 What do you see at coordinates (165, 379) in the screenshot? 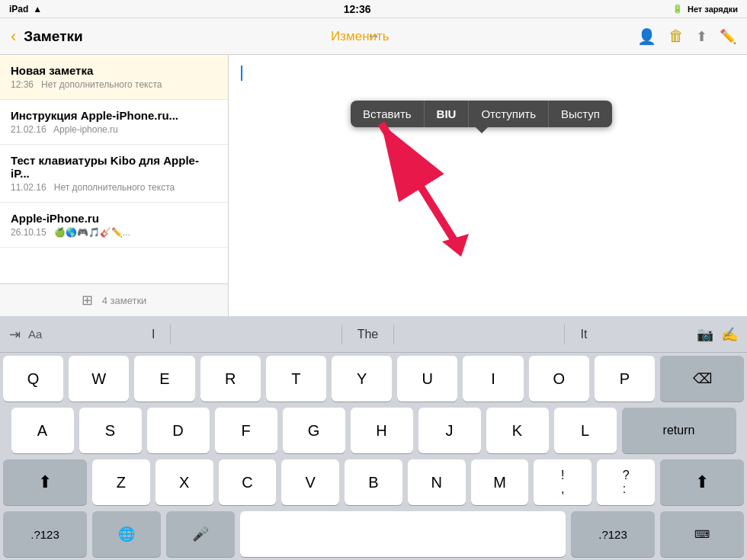
I see `key-e: E` at bounding box center [165, 379].